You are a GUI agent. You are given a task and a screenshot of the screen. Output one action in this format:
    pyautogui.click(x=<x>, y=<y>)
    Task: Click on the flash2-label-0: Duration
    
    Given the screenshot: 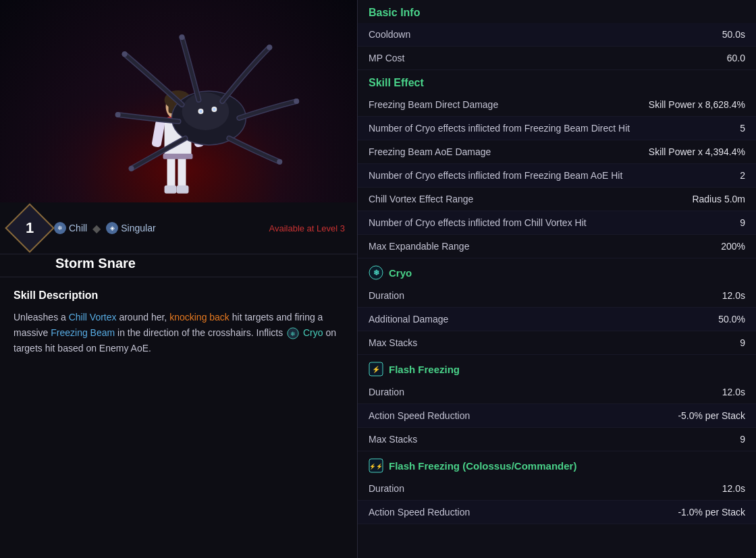 What is the action you would take?
    pyautogui.click(x=386, y=489)
    